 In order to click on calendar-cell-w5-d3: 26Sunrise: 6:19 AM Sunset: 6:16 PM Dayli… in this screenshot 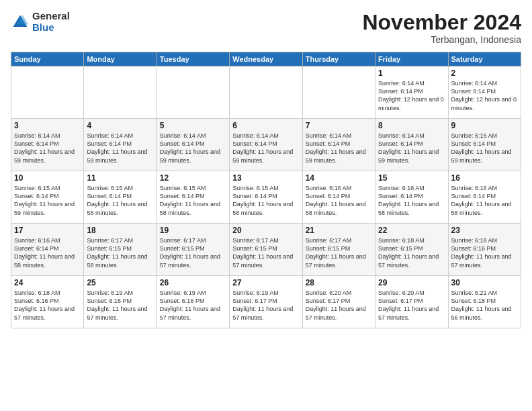, I will do `click(193, 302)`.